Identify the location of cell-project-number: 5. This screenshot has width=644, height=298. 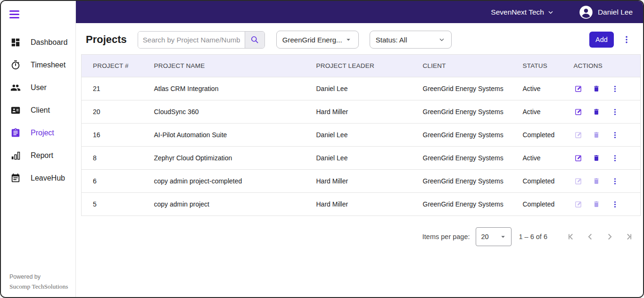
(112, 205).